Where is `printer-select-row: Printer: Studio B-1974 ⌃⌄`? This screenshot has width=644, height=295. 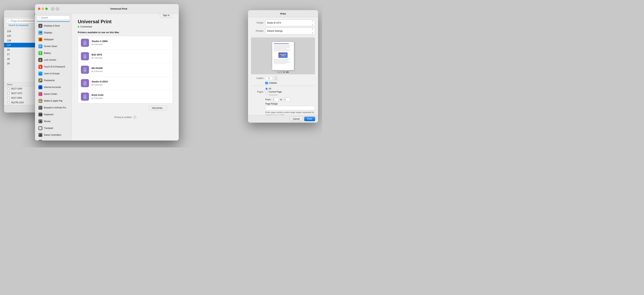
printer-select-row: Printer: Studio B-1974 ⌃⌄ is located at coordinates (283, 23).